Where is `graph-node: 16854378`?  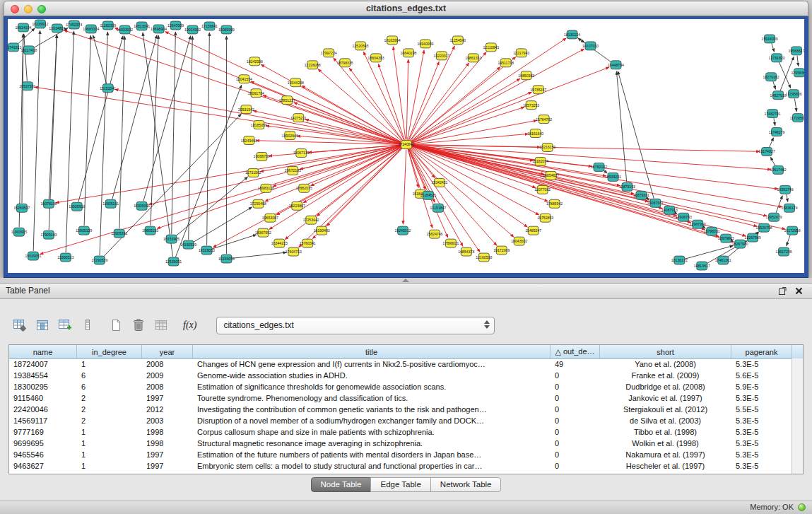
graph-node: 16854378 is located at coordinates (466, 252).